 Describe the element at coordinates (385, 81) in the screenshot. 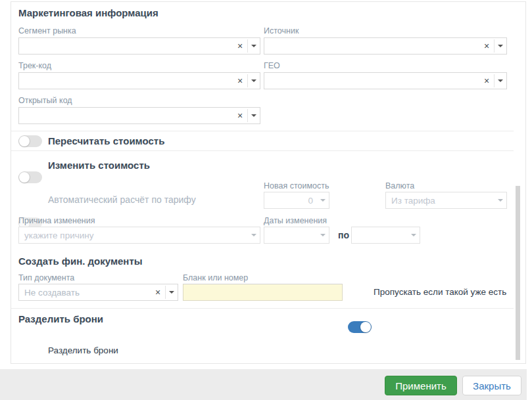

I see `geo-combo: ×` at that location.